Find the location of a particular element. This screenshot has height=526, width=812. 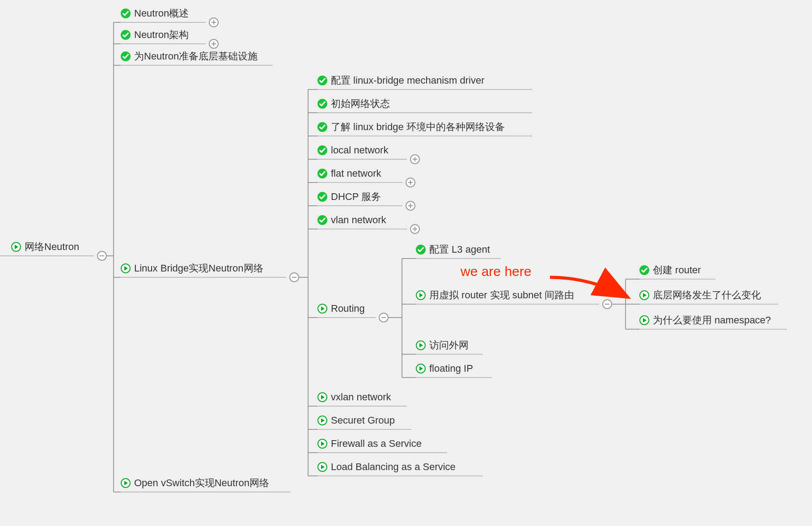

node-label: 配置 L3 agent is located at coordinates (460, 250).